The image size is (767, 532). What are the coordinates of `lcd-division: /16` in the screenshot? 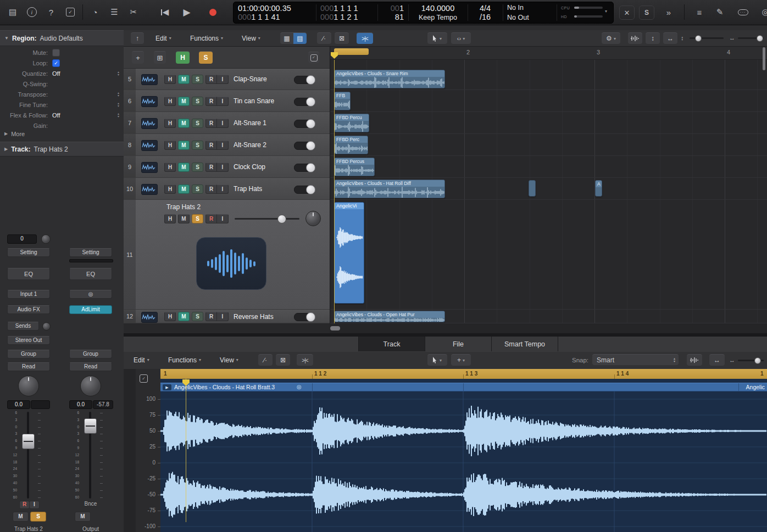 It's located at (485, 17).